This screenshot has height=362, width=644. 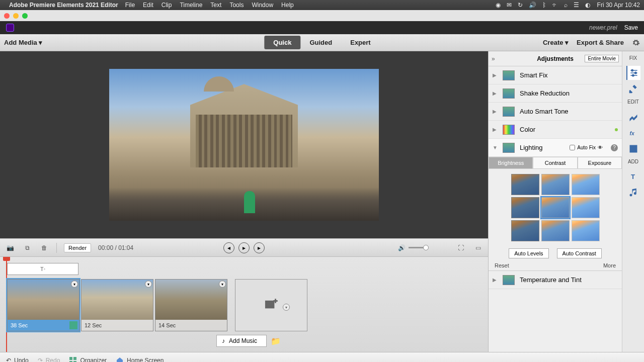 I want to click on adj-lighting: ▼ Lighting Auto Fix 👁 ?, so click(x=555, y=148).